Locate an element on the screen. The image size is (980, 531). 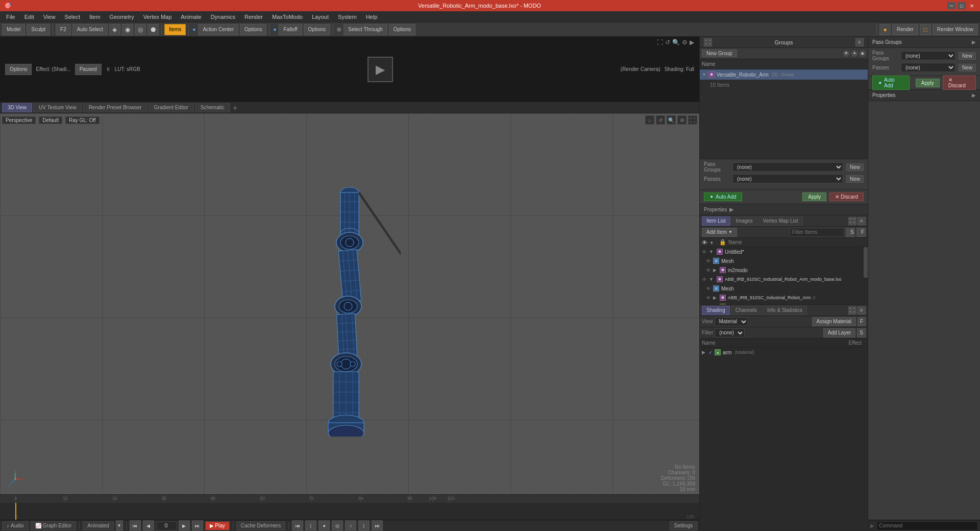
filter-select: (none) is located at coordinates (730, 333).